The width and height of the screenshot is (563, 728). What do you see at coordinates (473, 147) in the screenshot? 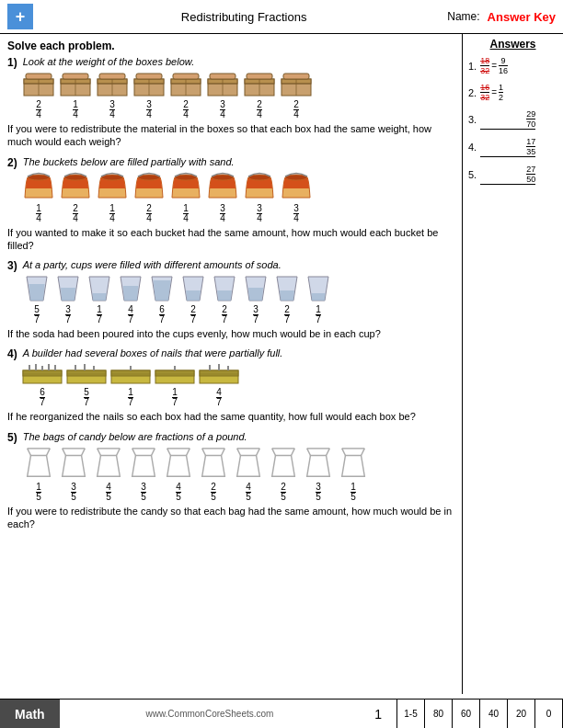
I see `answer-4-num: 4.` at bounding box center [473, 147].